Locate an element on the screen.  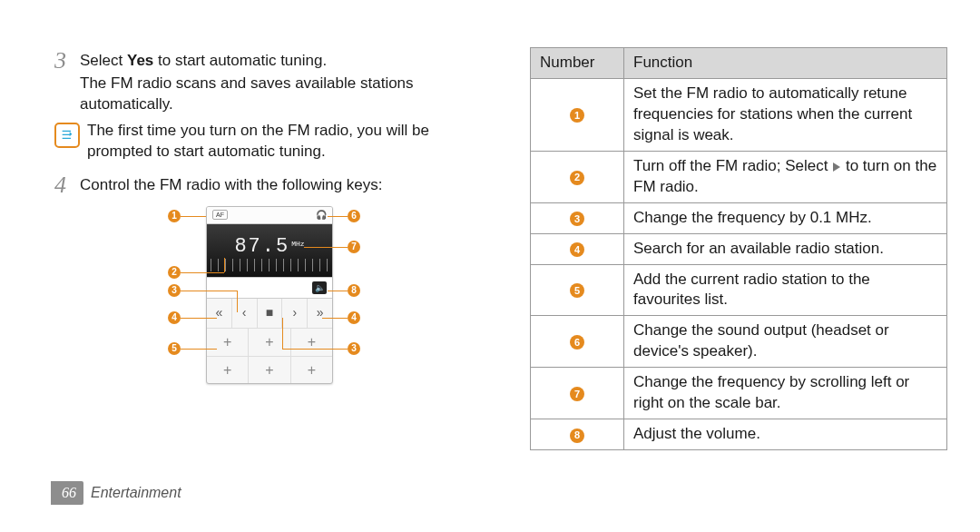
step3-subtext: The FM radio scans and saves available s… is located at coordinates (280, 94).